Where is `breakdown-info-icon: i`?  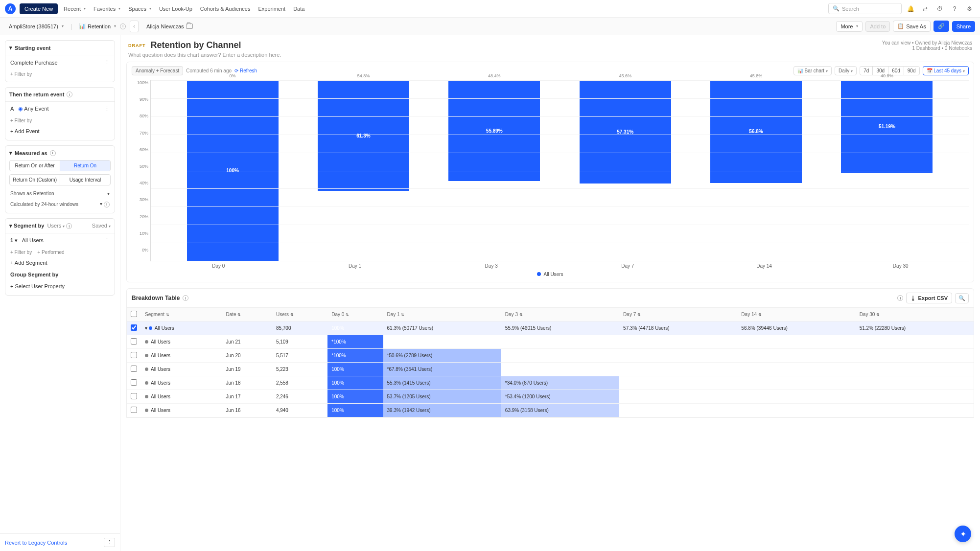
breakdown-info-icon: i is located at coordinates (900, 298).